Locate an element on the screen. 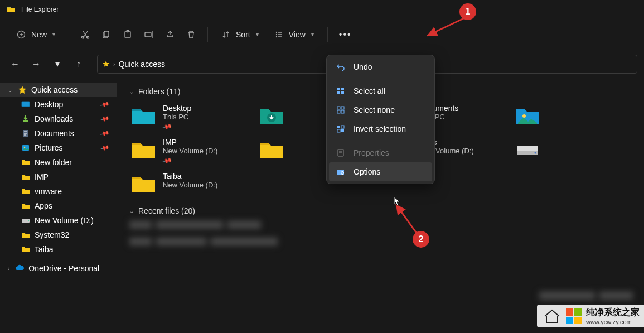  sidebar-item: Taiba is located at coordinates (58, 249).